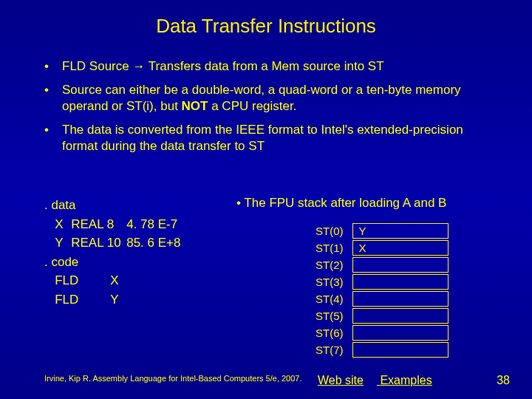 The image size is (532, 399). What do you see at coordinates (279, 98) in the screenshot?
I see `bullet-text: Source can either be a double-word, a qu…` at bounding box center [279, 98].